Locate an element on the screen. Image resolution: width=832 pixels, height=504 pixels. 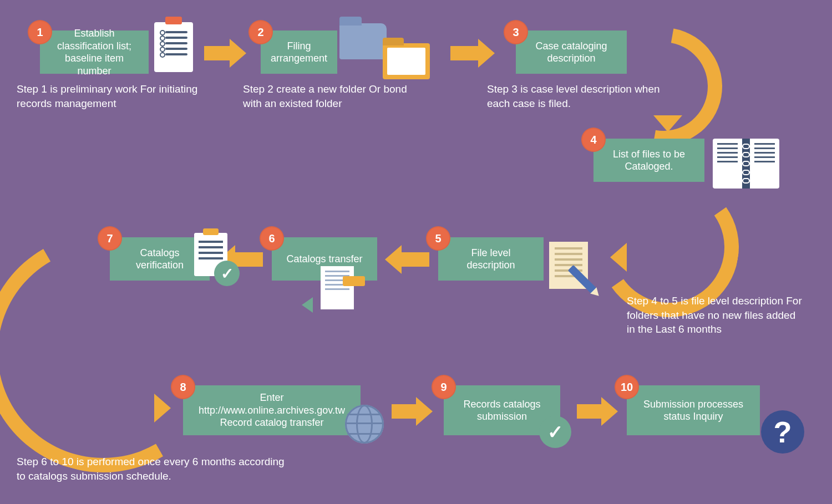
step-9-number: 9 is located at coordinates (444, 387).